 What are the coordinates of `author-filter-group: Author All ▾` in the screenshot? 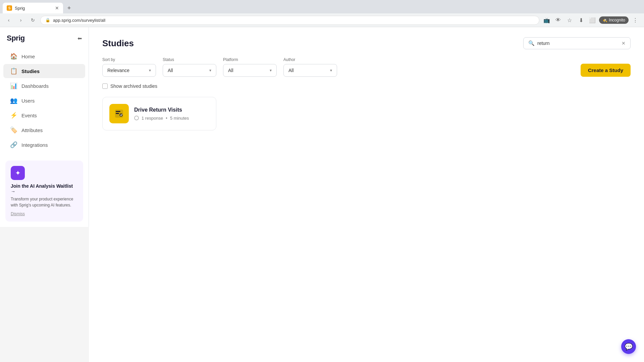 It's located at (310, 67).